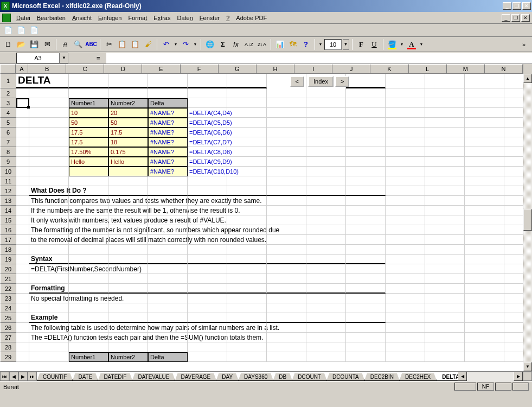 The image size is (532, 407). Describe the element at coordinates (8, 298) in the screenshot. I see `row-header: 23` at that location.